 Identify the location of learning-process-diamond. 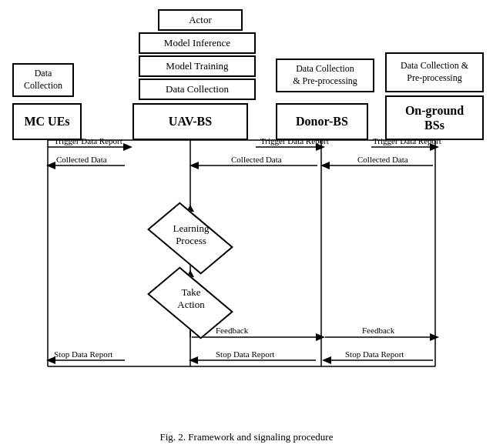
(190, 238).